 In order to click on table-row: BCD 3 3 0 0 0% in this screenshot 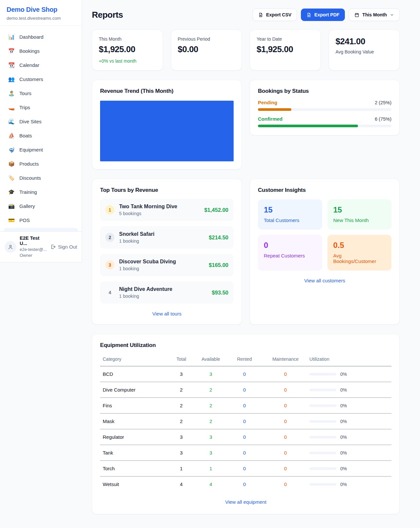, I will do `click(246, 374)`.